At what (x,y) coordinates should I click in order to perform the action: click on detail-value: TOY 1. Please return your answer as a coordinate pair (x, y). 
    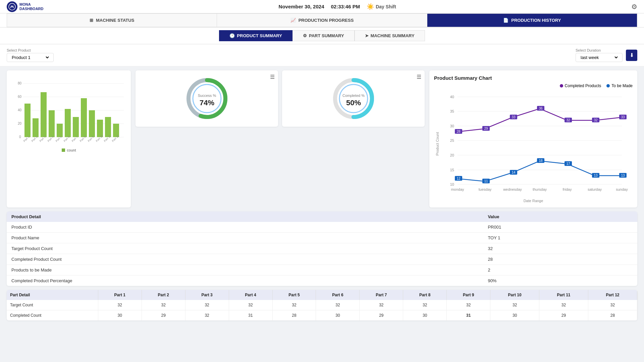
    Looking at the image, I should click on (560, 238).